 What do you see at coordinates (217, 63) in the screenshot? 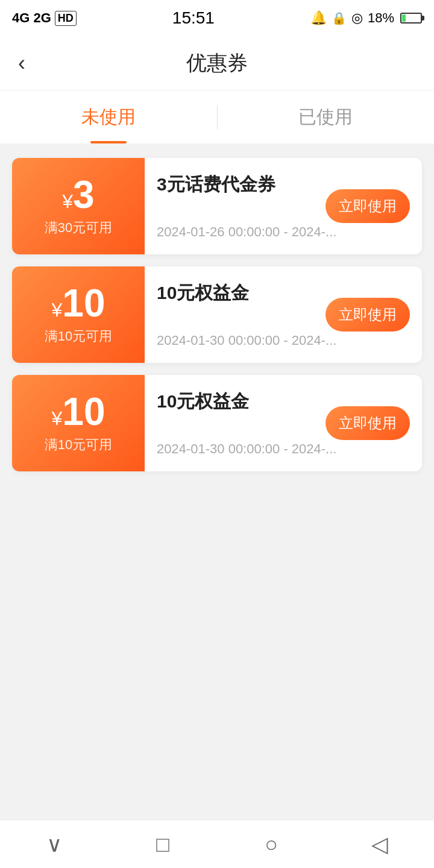
I see `page-title: 优惠券` at bounding box center [217, 63].